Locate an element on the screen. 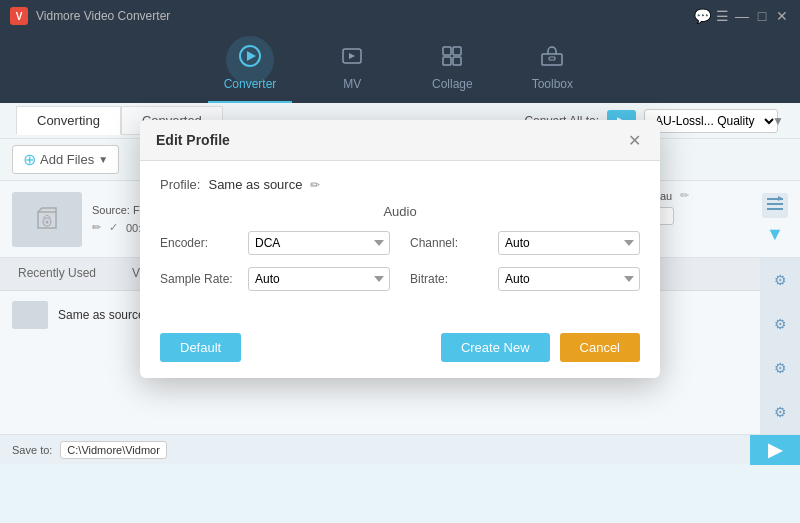  same-source-thumb is located at coordinates (30, 315).